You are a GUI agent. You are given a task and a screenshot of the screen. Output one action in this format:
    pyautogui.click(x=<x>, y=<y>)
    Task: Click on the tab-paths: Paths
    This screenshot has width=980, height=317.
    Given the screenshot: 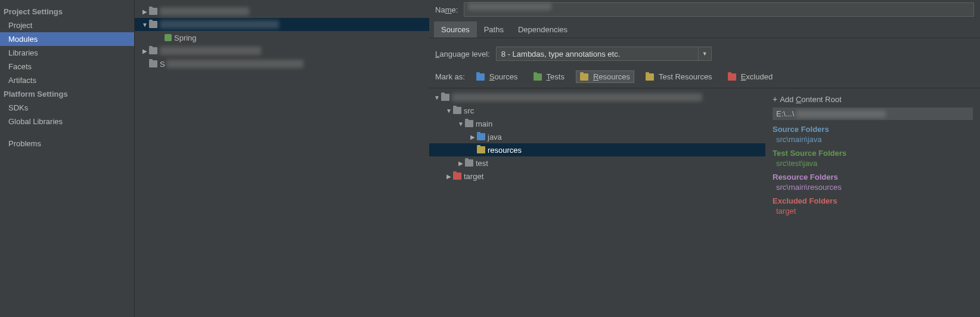 What is the action you would take?
    pyautogui.click(x=494, y=30)
    